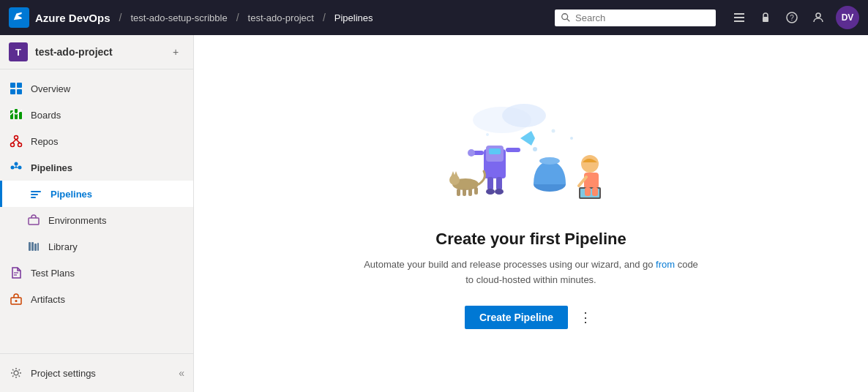  What do you see at coordinates (97, 88) in the screenshot?
I see `sidebar-item-overview: Overview` at bounding box center [97, 88].